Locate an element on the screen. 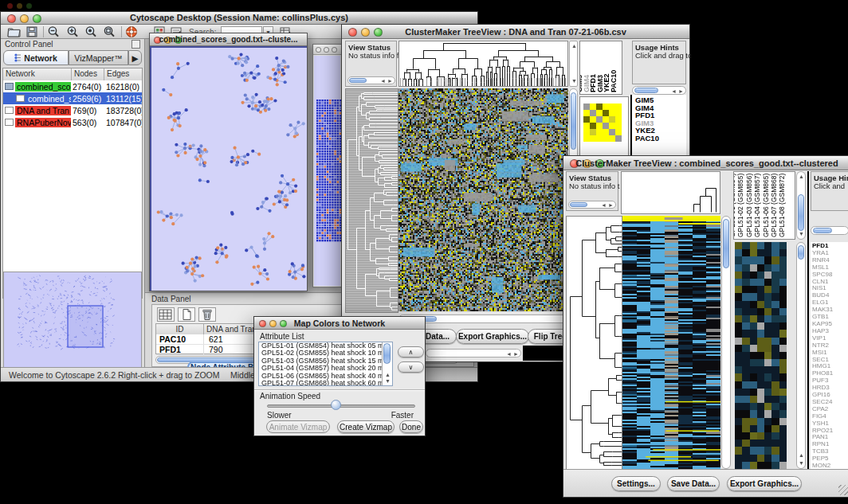 This screenshot has width=848, height=504. usage-hints-scrollbar is located at coordinates (829, 231).